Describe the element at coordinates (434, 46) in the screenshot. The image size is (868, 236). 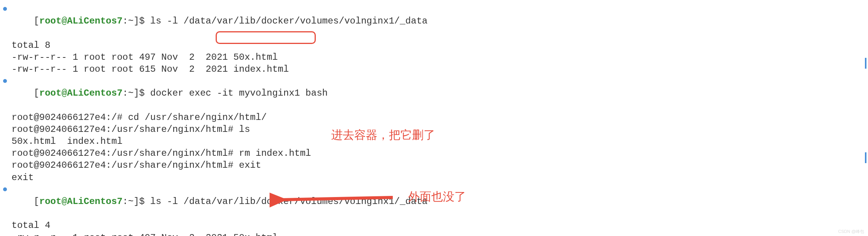
I see `output-line: total 8` at that location.